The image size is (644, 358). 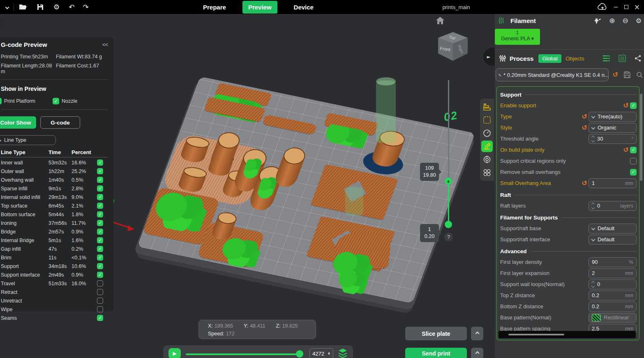 I want to click on base-pattern-select: Rectilinear, so click(x=612, y=318).